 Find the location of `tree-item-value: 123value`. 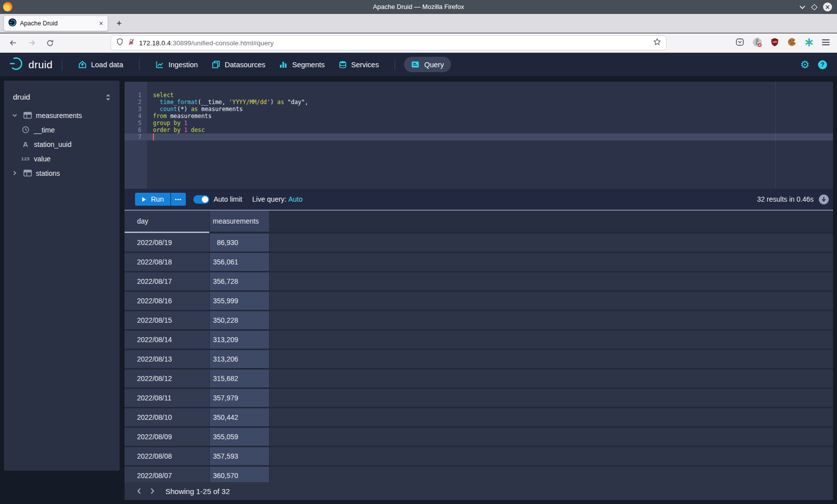

tree-item-value: 123value is located at coordinates (62, 158).